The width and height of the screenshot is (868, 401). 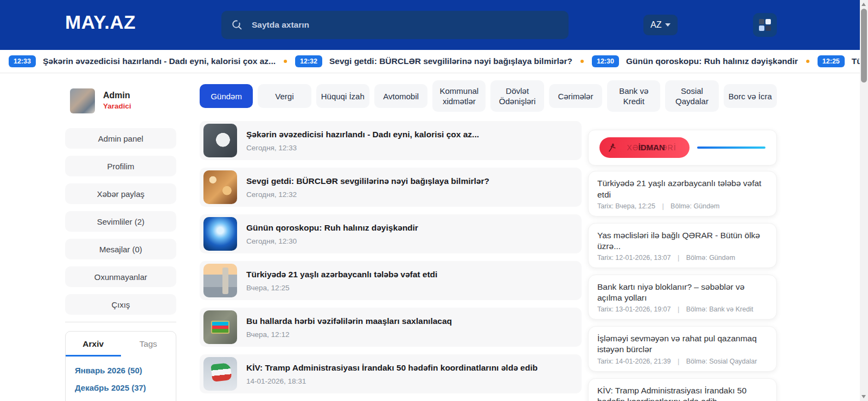 What do you see at coordinates (120, 138) in the screenshot?
I see `sidebar-menu-item: Admin panel` at bounding box center [120, 138].